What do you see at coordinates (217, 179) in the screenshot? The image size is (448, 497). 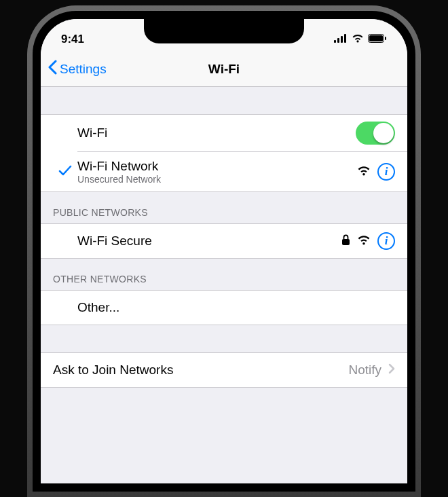 I see `connected-network-subtitle: Unsecured Network` at bounding box center [217, 179].